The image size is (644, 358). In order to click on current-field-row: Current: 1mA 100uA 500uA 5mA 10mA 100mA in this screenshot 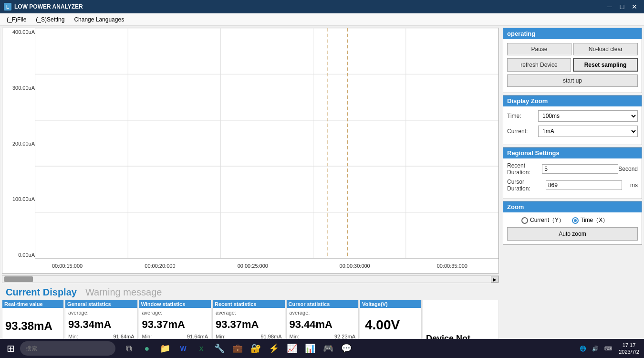, I will do `click(572, 131)`.